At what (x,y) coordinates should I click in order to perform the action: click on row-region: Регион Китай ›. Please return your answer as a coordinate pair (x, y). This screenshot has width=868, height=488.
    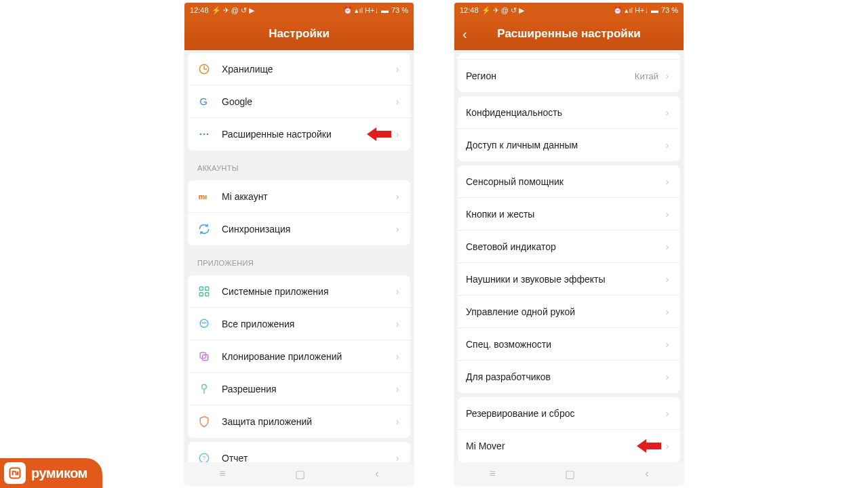
    Looking at the image, I should click on (569, 76).